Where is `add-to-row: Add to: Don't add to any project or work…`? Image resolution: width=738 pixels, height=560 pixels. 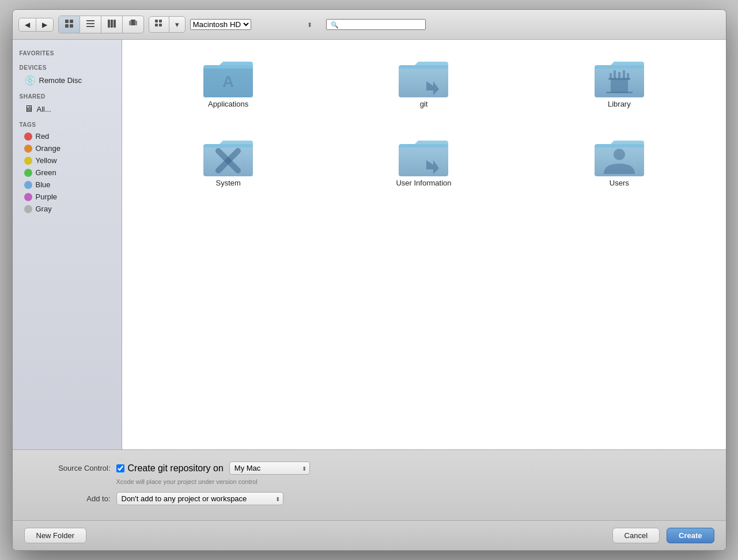
add-to-row: Add to: Don't add to any project or work… is located at coordinates (369, 499).